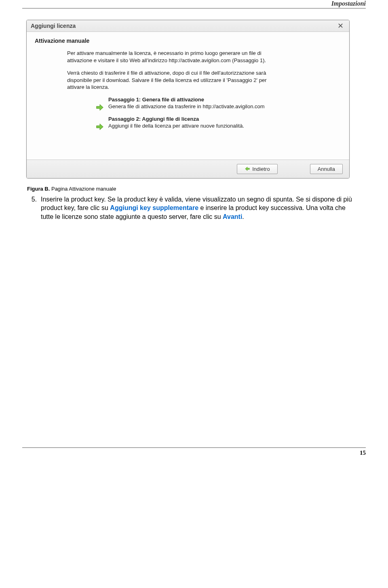 The image size is (388, 588). What do you see at coordinates (38, 189) in the screenshot?
I see `figure-caption-label: Figura B.` at bounding box center [38, 189].